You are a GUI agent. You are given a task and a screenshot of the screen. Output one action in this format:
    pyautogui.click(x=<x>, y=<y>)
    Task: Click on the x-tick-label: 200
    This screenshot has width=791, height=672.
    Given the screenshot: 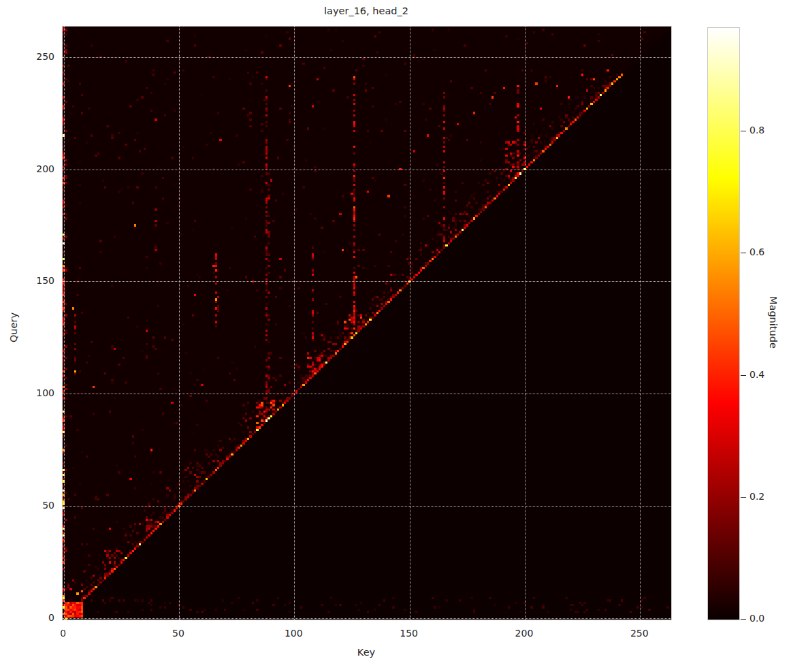 What is the action you would take?
    pyautogui.click(x=524, y=633)
    